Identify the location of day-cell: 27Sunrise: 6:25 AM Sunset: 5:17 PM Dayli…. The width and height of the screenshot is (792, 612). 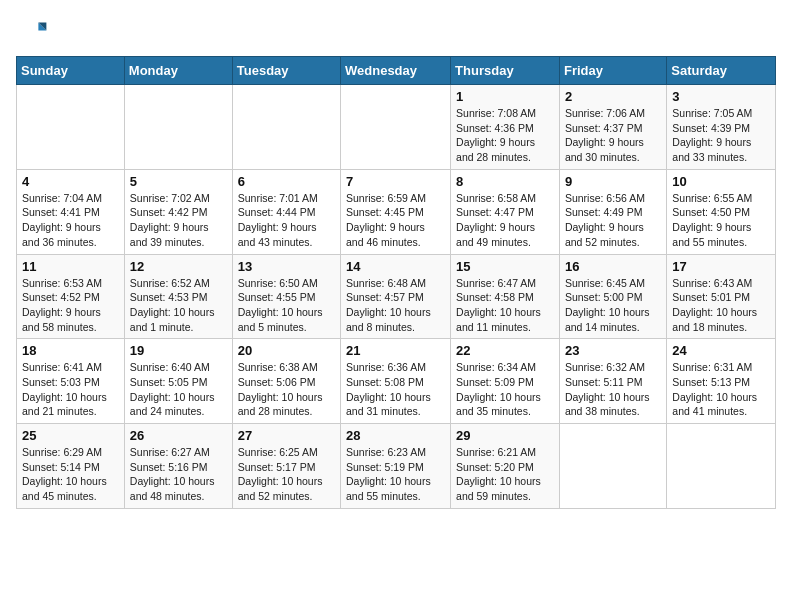
(286, 466).